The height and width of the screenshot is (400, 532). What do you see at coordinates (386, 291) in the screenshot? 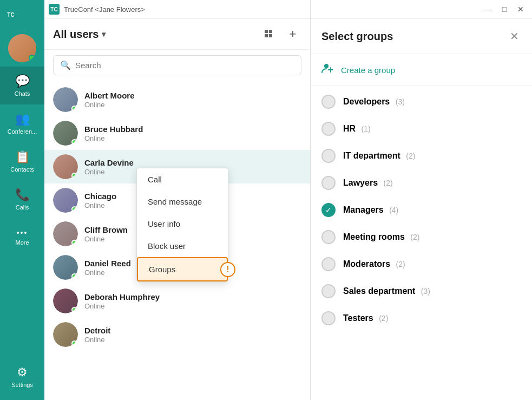
I see `group-name: Sales department (3)` at bounding box center [386, 291].